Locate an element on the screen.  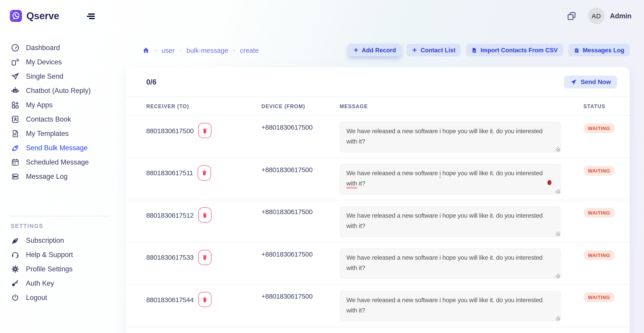
sidebar-item-label: Profile Settings is located at coordinates (50, 269).